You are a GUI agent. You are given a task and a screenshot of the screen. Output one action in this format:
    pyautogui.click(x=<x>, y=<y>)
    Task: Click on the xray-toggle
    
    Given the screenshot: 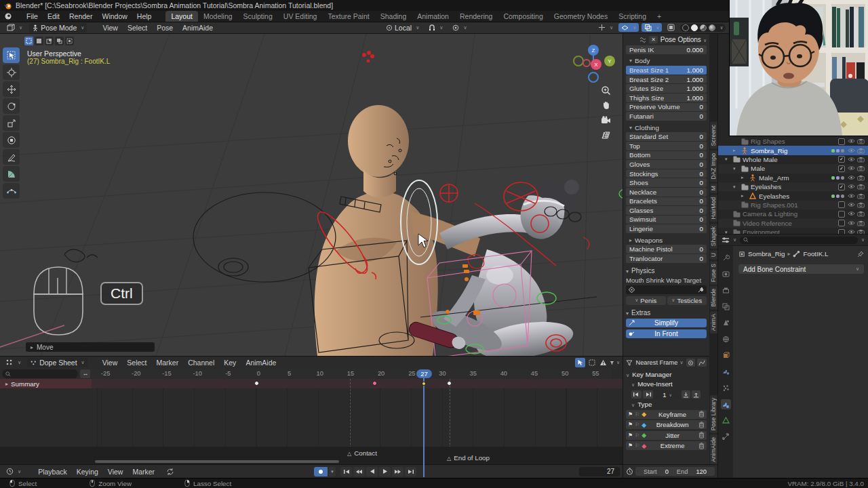 What is the action you would take?
    pyautogui.click(x=652, y=27)
    